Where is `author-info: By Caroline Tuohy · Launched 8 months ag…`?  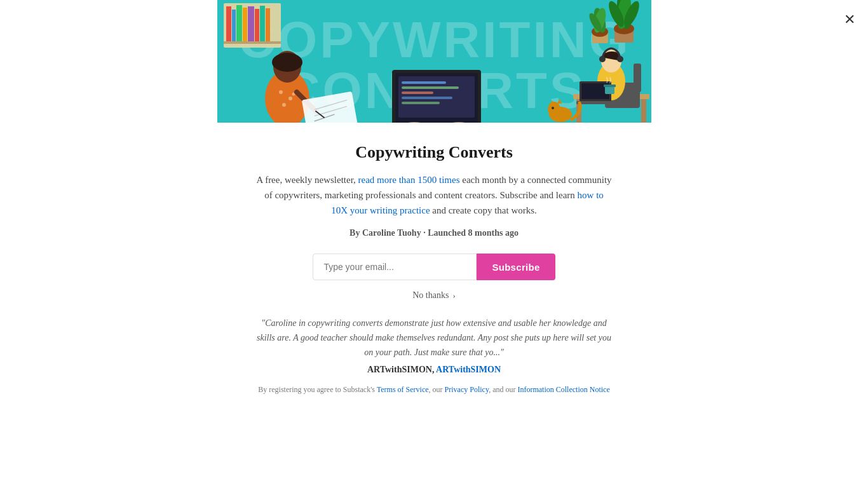
author-info: By Caroline Tuohy · Launched 8 months ag… is located at coordinates (435, 233).